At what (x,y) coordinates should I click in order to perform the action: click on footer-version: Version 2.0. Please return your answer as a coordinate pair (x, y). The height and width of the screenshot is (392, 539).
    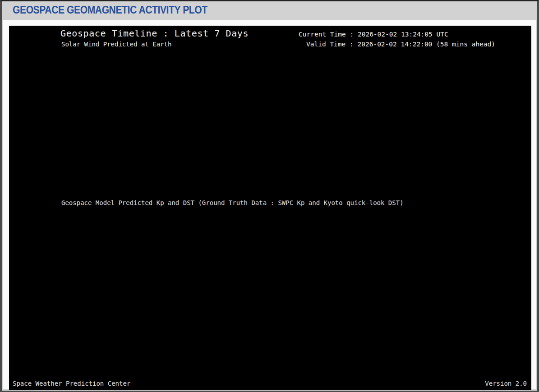
    Looking at the image, I should click on (506, 384).